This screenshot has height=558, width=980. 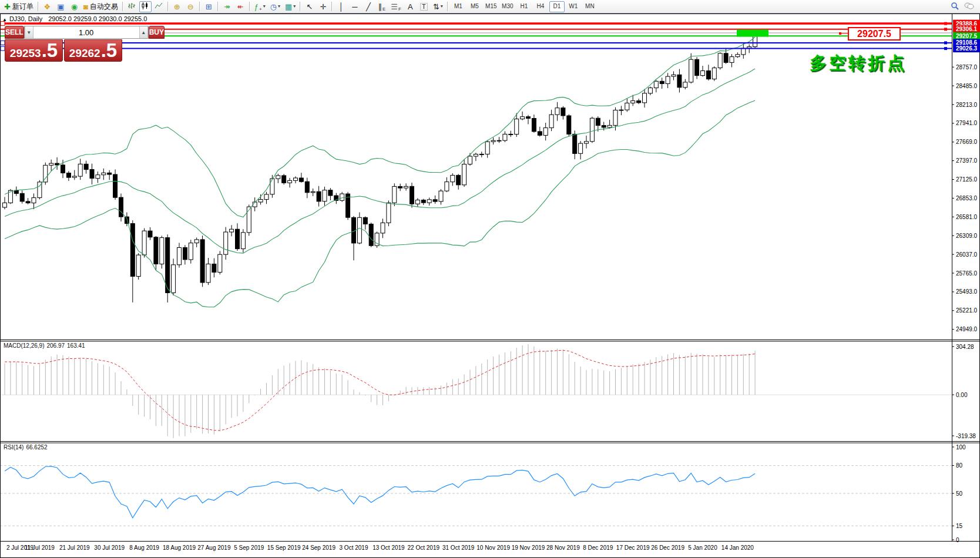 What do you see at coordinates (74, 7) in the screenshot?
I see `signals-button: ◉` at bounding box center [74, 7].